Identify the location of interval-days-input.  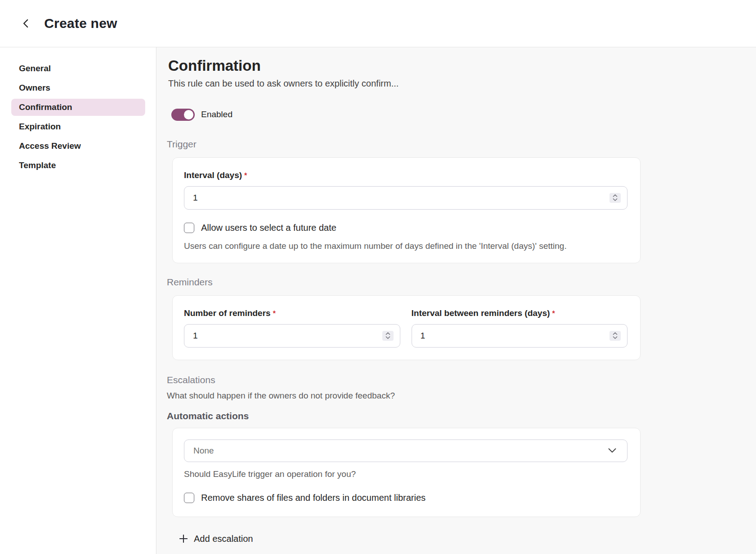
(406, 198).